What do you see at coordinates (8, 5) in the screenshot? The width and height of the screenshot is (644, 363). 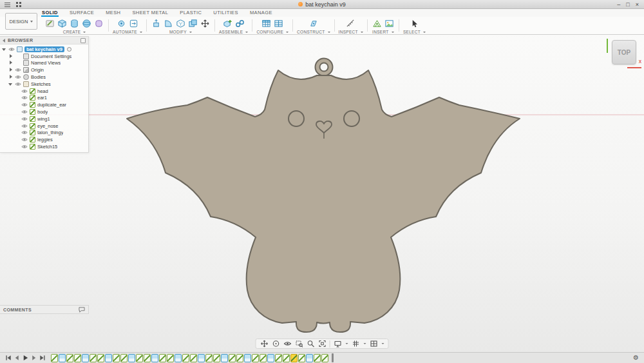 I see `app-menu-icon` at bounding box center [8, 5].